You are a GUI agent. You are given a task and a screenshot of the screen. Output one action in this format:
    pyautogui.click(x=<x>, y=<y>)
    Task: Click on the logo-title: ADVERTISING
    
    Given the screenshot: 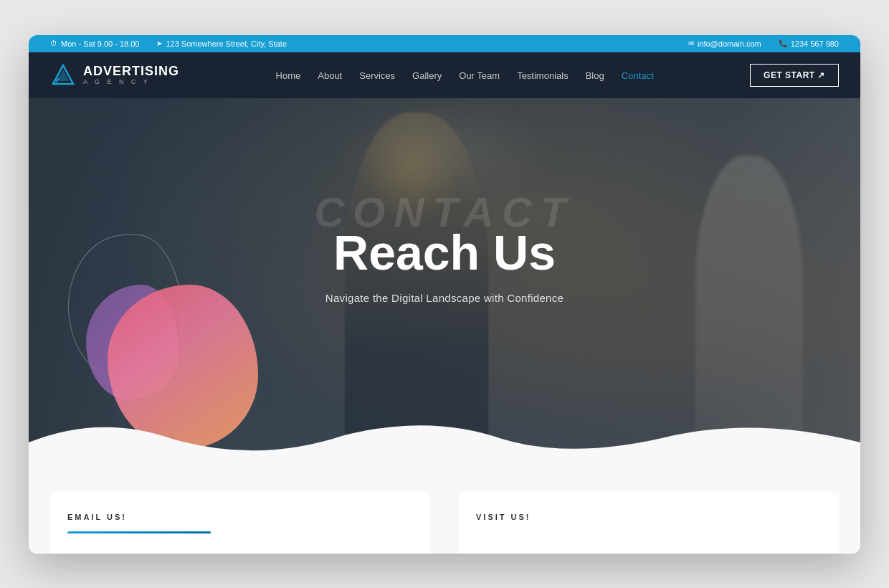 What is the action you would take?
    pyautogui.click(x=131, y=72)
    